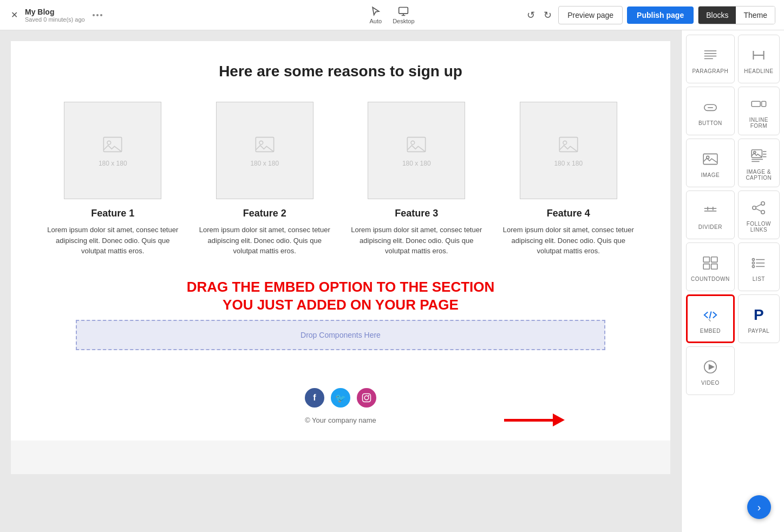 The height and width of the screenshot is (532, 784). Describe the element at coordinates (710, 315) in the screenshot. I see `embed-icon` at that location.